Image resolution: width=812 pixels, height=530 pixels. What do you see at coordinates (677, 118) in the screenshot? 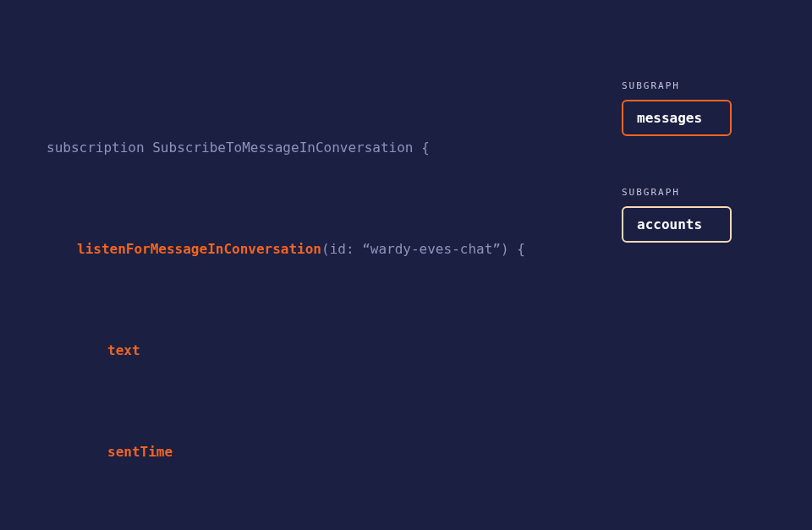
I see `subgraph-box-messages: messages` at bounding box center [677, 118].